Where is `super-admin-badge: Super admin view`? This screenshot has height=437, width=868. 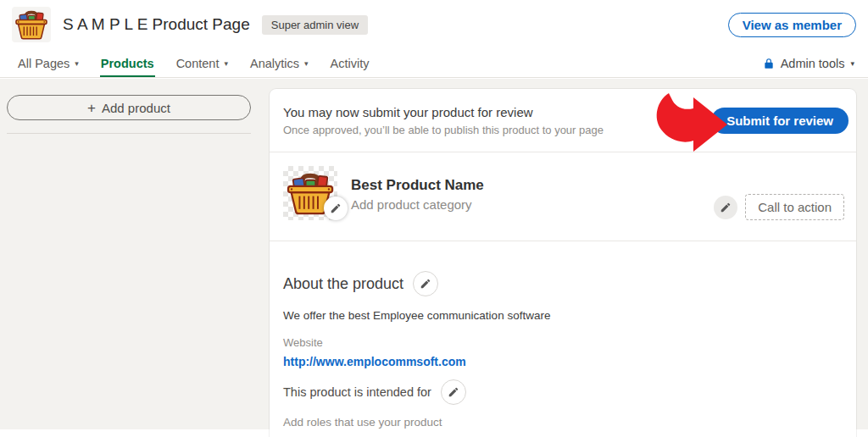
super-admin-badge: Super admin view is located at coordinates (315, 25).